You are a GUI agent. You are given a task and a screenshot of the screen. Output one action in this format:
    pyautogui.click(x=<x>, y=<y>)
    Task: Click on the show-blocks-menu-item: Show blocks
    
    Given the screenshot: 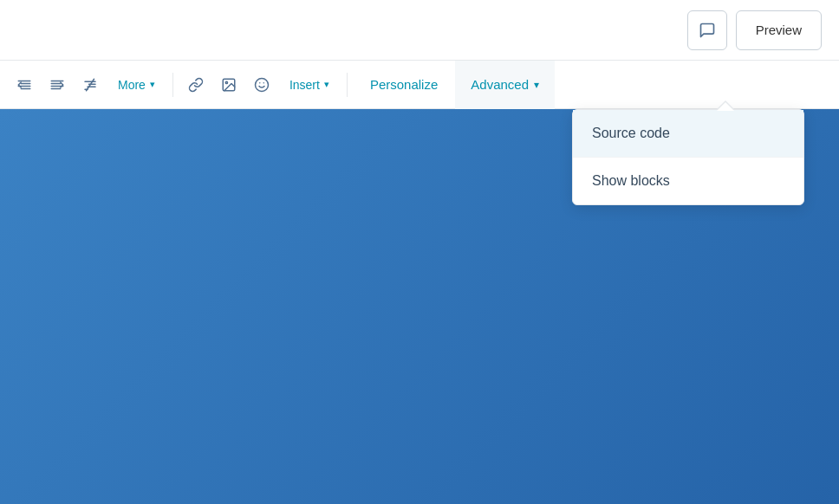 What is the action you would take?
    pyautogui.click(x=688, y=181)
    